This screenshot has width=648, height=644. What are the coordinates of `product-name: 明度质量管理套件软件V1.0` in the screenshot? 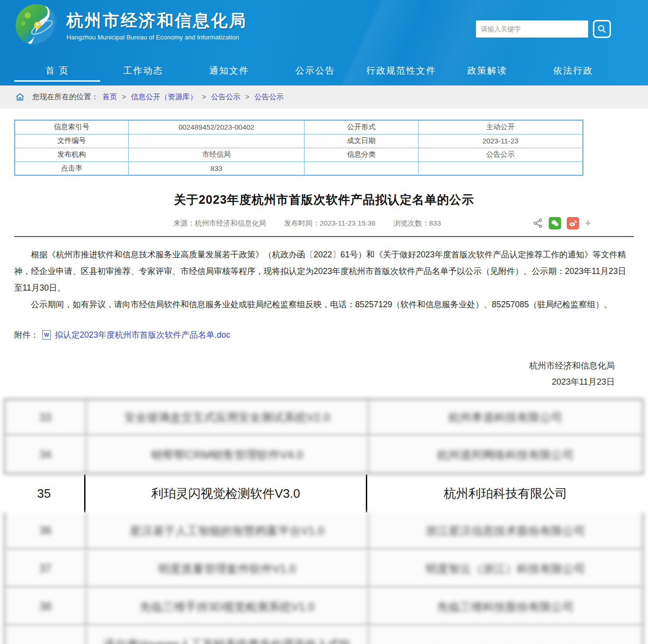 It's located at (227, 569).